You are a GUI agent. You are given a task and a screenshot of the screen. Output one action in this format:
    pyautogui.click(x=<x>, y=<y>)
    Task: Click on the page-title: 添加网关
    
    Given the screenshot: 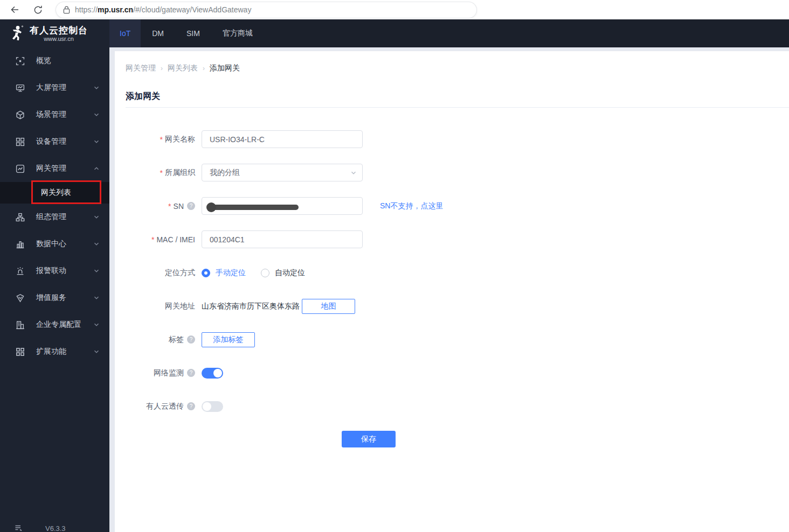 What is the action you would take?
    pyautogui.click(x=457, y=97)
    